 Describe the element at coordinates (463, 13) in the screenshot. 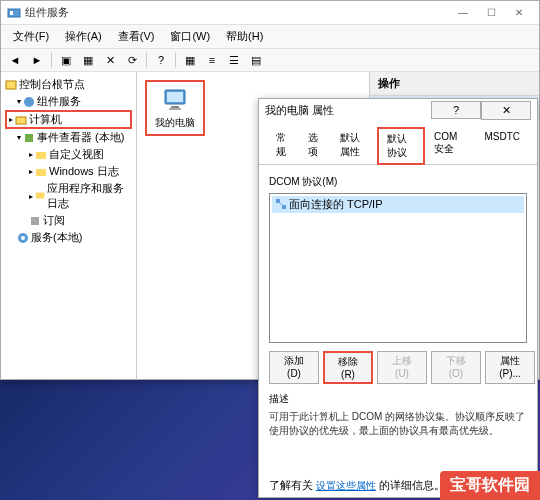

I see `minimize-button: —` at that location.